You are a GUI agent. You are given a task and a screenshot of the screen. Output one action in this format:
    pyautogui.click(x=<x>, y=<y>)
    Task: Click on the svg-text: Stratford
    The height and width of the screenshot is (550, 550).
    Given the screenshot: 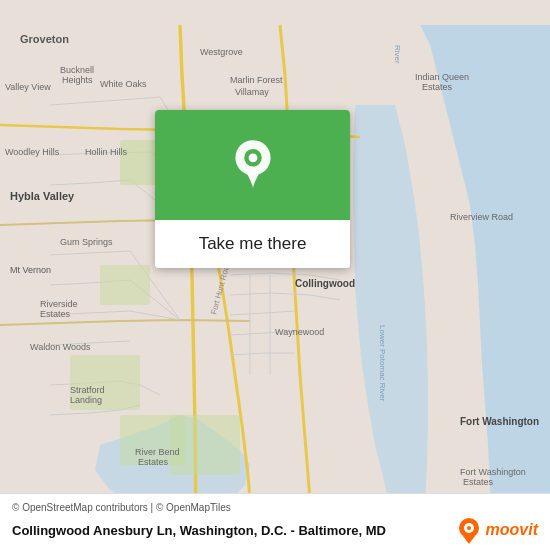 What is the action you would take?
    pyautogui.click(x=88, y=390)
    